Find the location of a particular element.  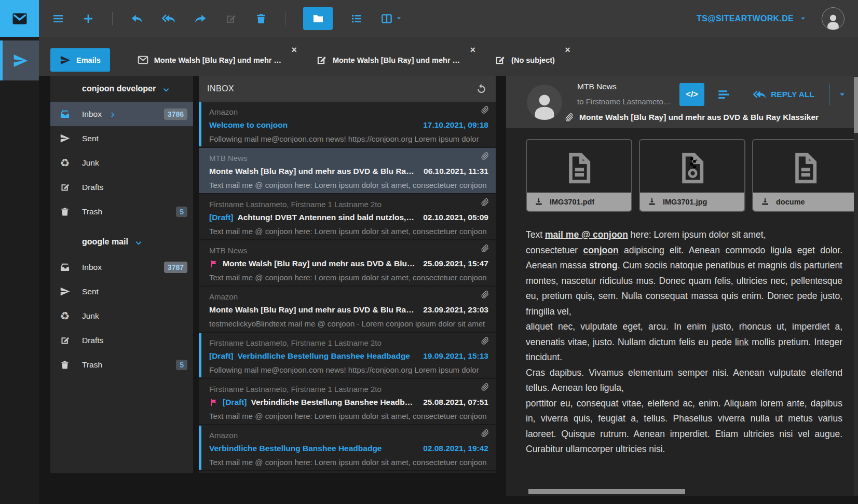

paper-plane-icon is located at coordinates (65, 292).